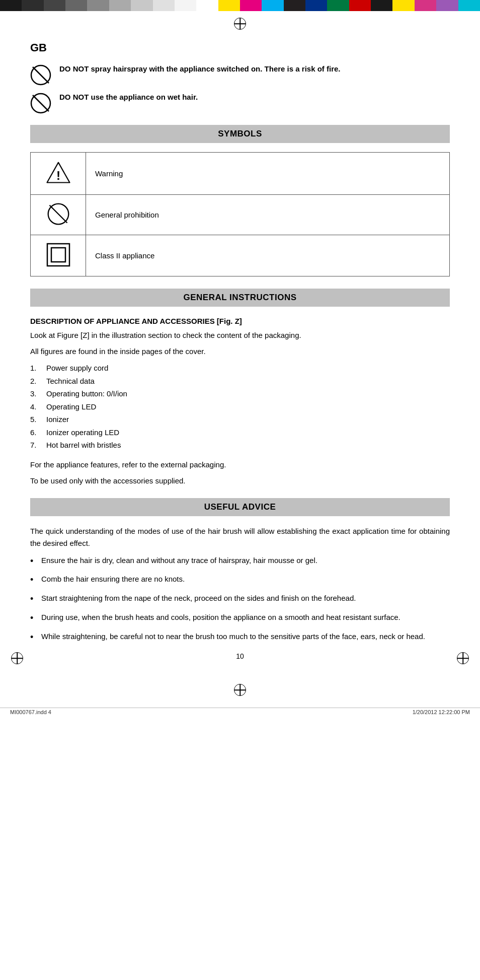  Describe the element at coordinates (240, 103) in the screenshot. I see `warning-item-2: DO NOT use the appliance on wet hair.` at that location.